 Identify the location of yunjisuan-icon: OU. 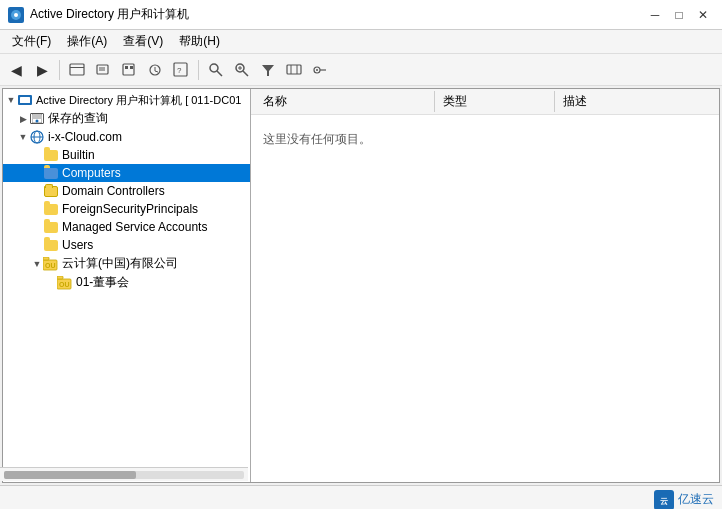
(51, 264).